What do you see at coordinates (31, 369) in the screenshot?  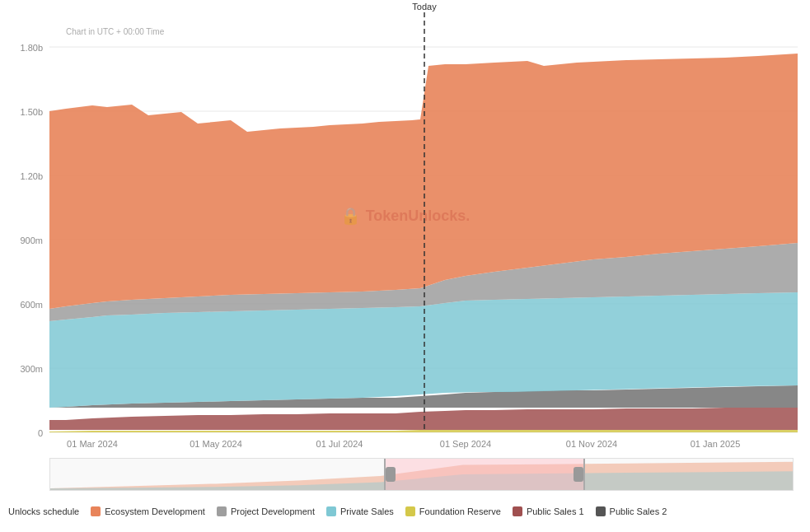 I see `svg-text: 300m` at bounding box center [31, 369].